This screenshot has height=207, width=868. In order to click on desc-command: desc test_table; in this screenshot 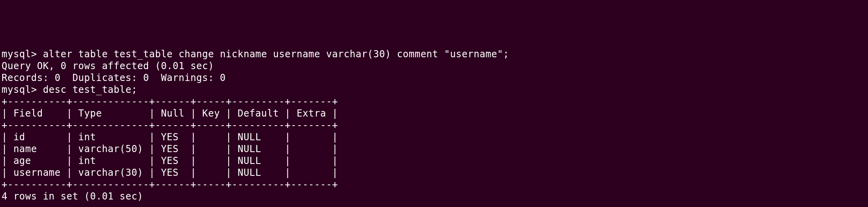, I will do `click(90, 90)`.